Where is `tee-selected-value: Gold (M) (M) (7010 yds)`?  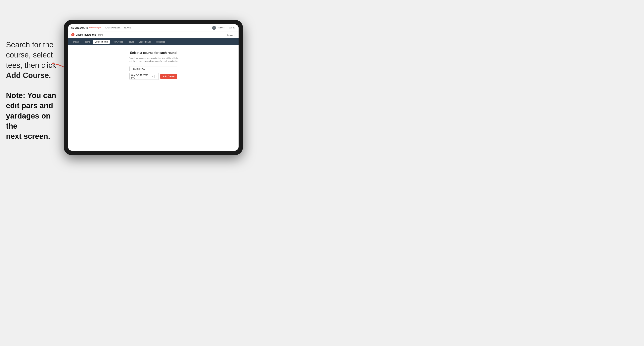 tee-selected-value: Gold (M) (M) (7010 yds) is located at coordinates (142, 76).